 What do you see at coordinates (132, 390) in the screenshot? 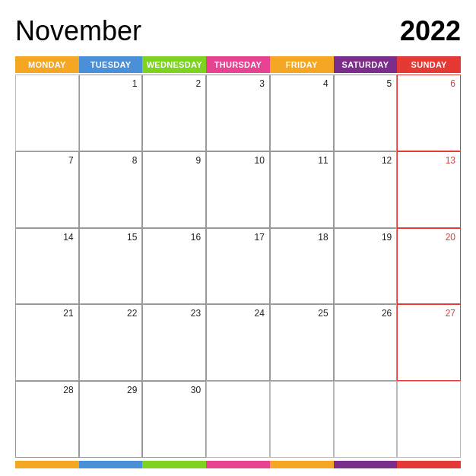
I see `day-number: 29` at bounding box center [132, 390].